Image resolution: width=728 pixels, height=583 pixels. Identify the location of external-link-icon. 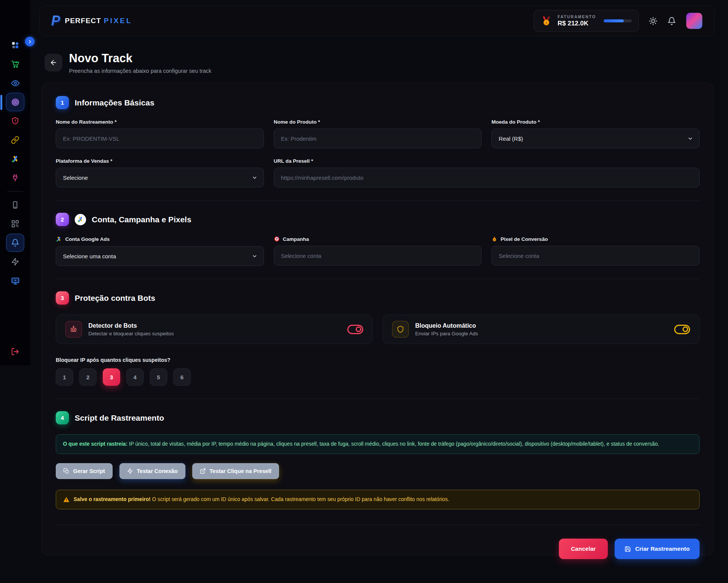
(203, 471).